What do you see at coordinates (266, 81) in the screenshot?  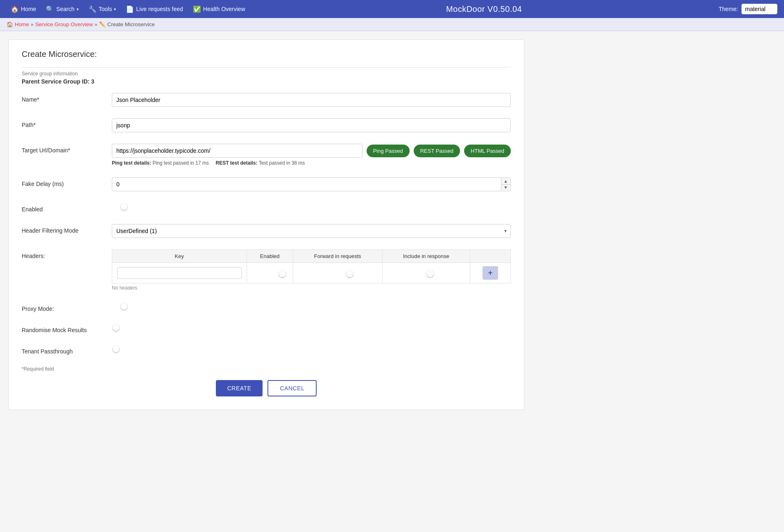 I see `parent-service-group-id: Parent Service Group ID: 3` at bounding box center [266, 81].